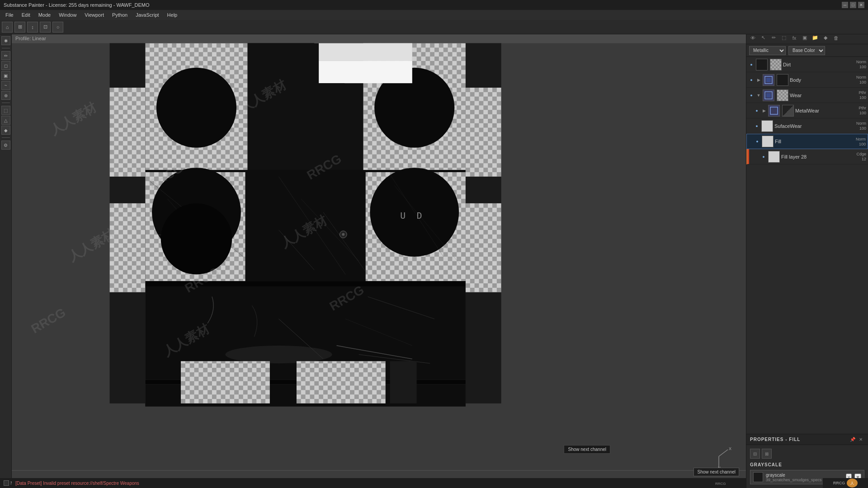 Image resolution: width=868 pixels, height=488 pixels. Describe the element at coordinates (807, 157) in the screenshot. I see `layer-item-fill28: ● Fill layer 28 Cdge 12` at that location.